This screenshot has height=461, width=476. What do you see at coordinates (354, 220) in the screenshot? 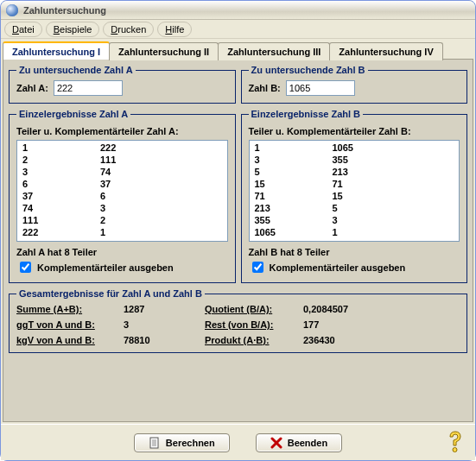
I see `list-item: 3553` at bounding box center [354, 220].